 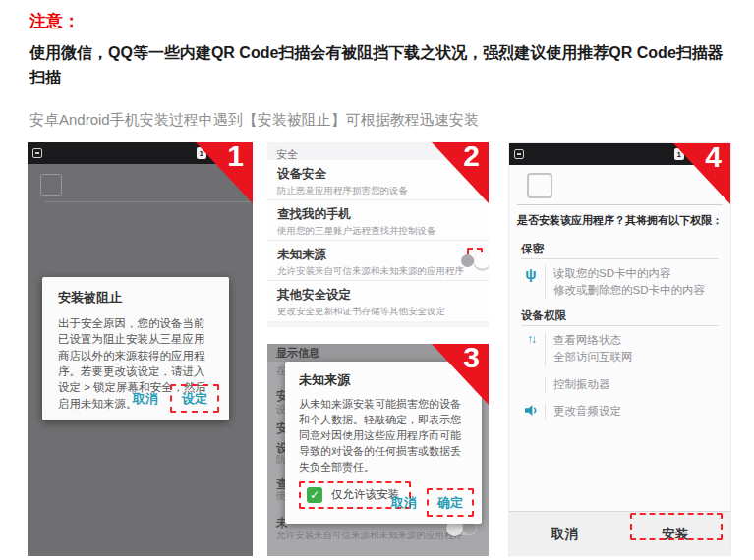 What do you see at coordinates (377, 255) in the screenshot?
I see `item-title: 未知来源` at bounding box center [377, 255].